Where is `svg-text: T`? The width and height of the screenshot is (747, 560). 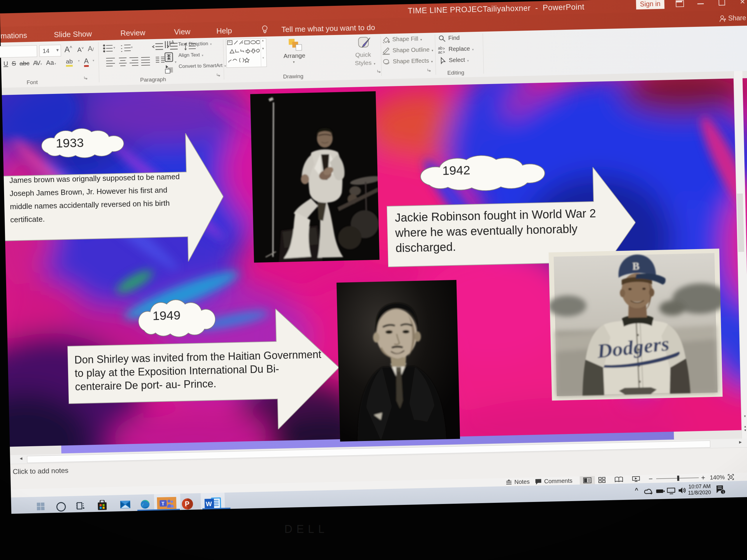 svg-text: T is located at coordinates (163, 504).